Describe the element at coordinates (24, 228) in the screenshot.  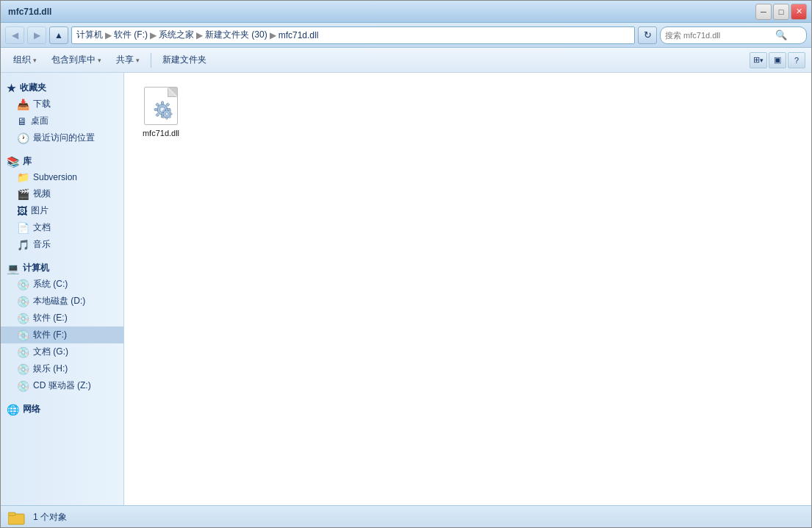
I see `docs-icon: 📄` at that location.